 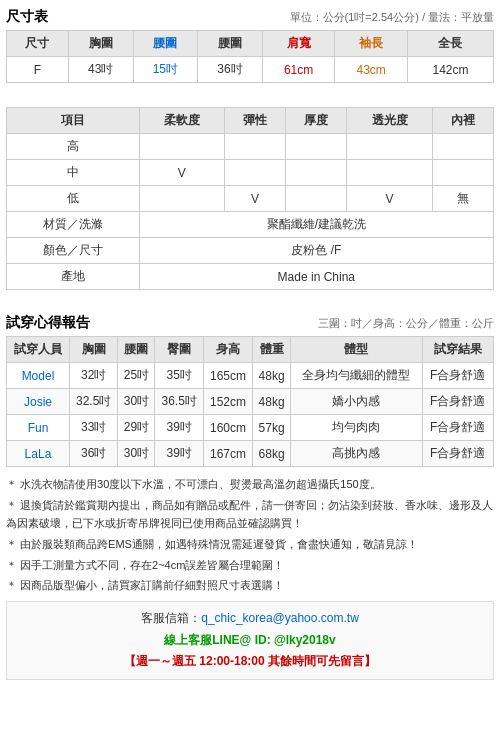 What do you see at coordinates (74, 251) in the screenshot?
I see `color-label: 顏色／尺寸` at bounding box center [74, 251].